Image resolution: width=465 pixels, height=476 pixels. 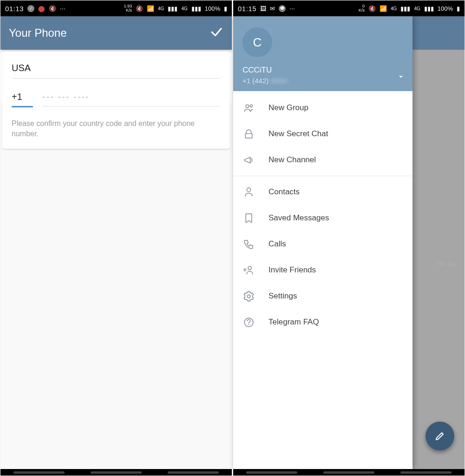 What do you see at coordinates (361, 8) in the screenshot?
I see `status-speed: 0K/s` at bounding box center [361, 8].